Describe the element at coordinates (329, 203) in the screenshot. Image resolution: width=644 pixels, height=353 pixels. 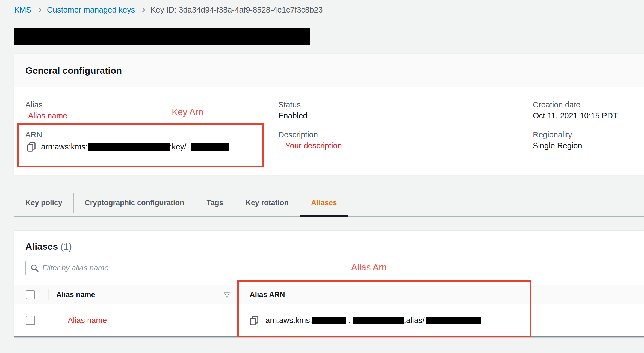
I see `key-detail-tabs: Key policy Cryptographic configuration T…` at that location.